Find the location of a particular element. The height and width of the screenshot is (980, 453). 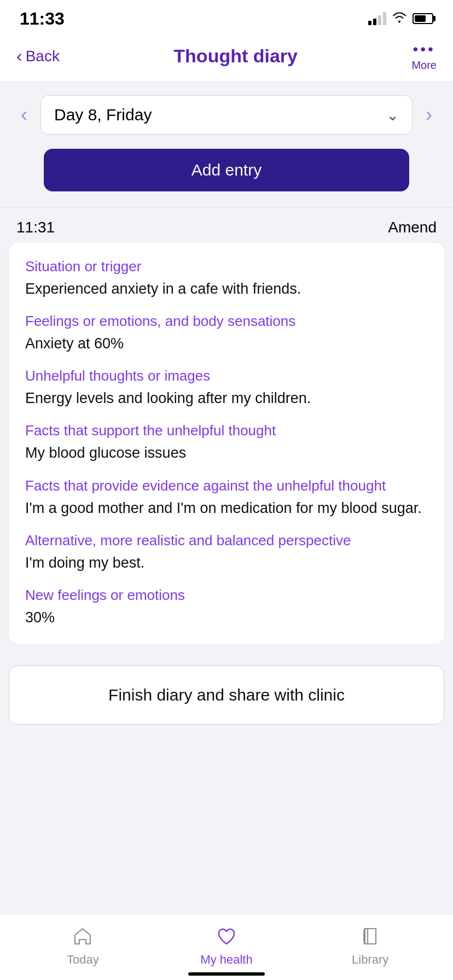

nav-item-myhealth: My health is located at coordinates (226, 945).